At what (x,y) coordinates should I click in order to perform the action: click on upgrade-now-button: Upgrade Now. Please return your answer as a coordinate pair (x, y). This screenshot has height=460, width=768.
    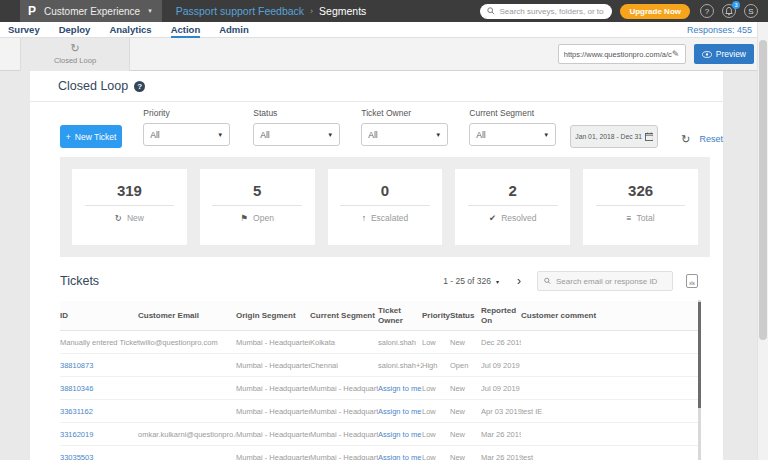
    Looking at the image, I should click on (655, 12).